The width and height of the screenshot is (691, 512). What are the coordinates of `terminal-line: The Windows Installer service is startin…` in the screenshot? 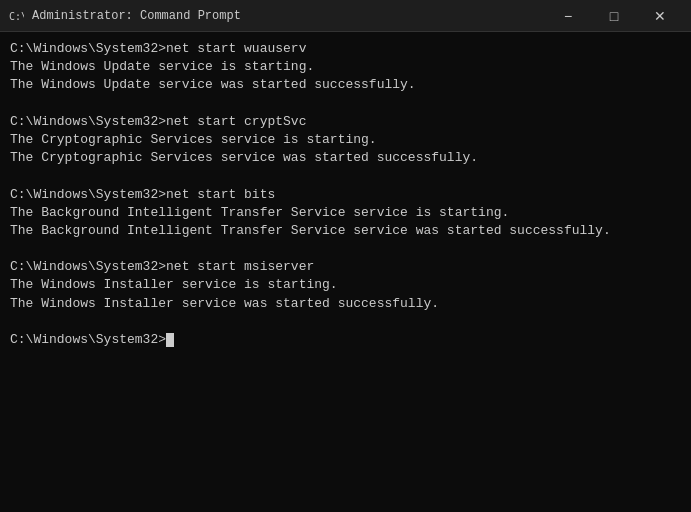 It's located at (346, 285).